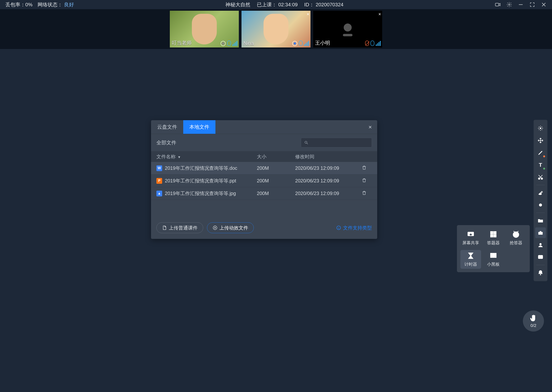 The height and width of the screenshot is (392, 552). Describe the element at coordinates (264, 181) in the screenshot. I see `table-row: P2019年工作汇报情况查询等等.ppt 200M 2020/06/23 12:…` at that location.